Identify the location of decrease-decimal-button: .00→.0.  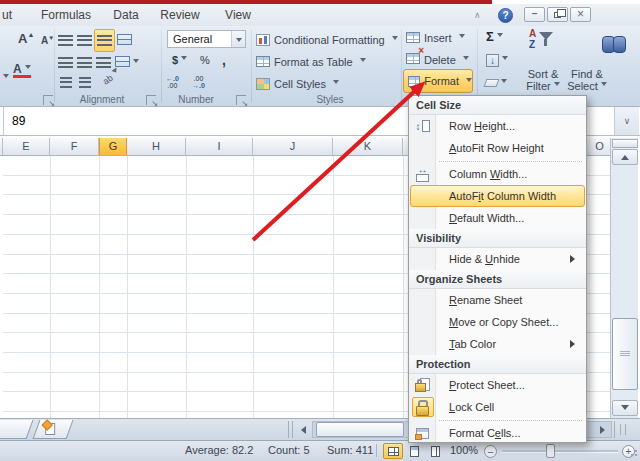
(198, 82).